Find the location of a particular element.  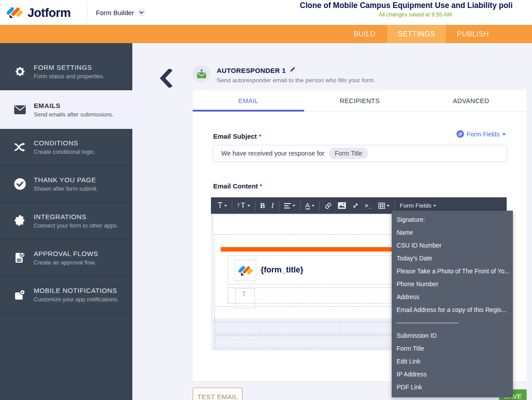

align-button is located at coordinates (290, 206).